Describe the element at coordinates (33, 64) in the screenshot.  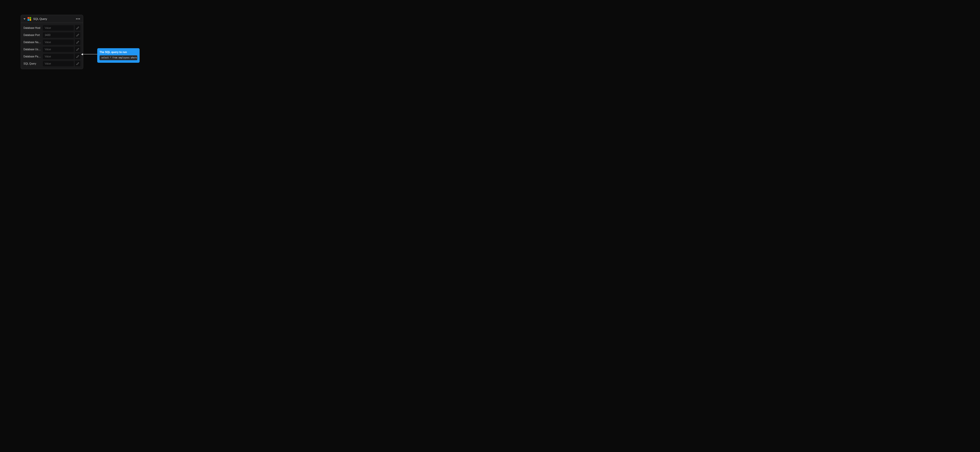
I see `field-label: SQL Query` at that location.